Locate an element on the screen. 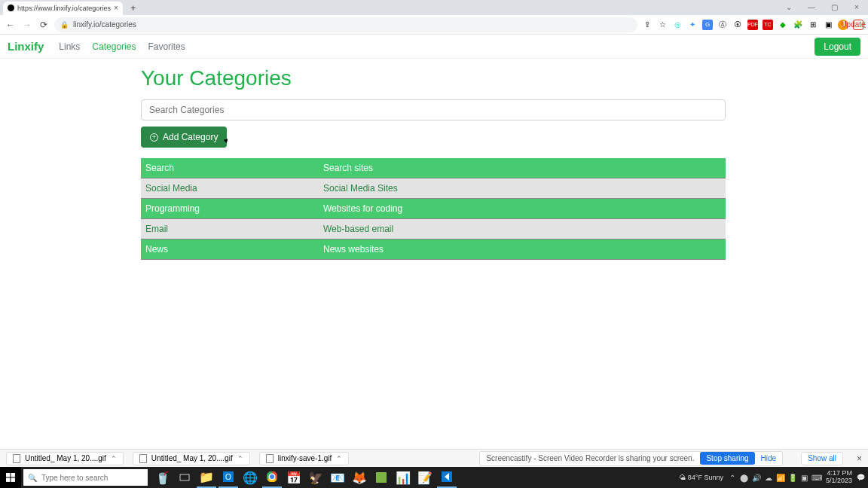 Image resolution: width=868 pixels, height=488 pixels. taskbar-app-icon: 🦅 is located at coordinates (316, 477).